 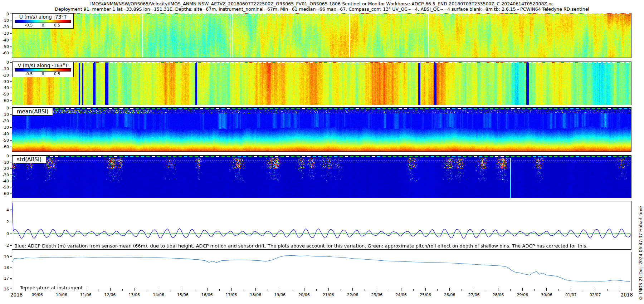 What do you see at coordinates (322, 271) in the screenshot?
I see `temperature-canvas` at bounding box center [322, 271].